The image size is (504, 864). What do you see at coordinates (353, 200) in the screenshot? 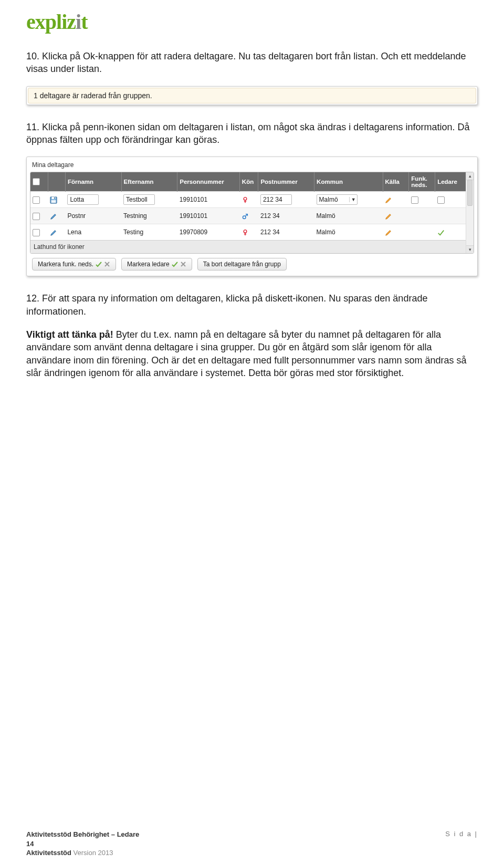
I see `chevron-down-icon: ▼` at bounding box center [353, 200].